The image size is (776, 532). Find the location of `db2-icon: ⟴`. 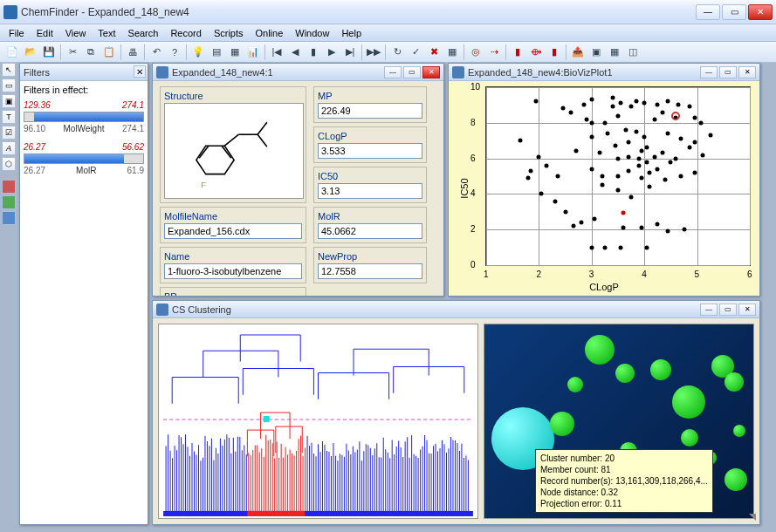

db2-icon: ⟴ is located at coordinates (536, 52).